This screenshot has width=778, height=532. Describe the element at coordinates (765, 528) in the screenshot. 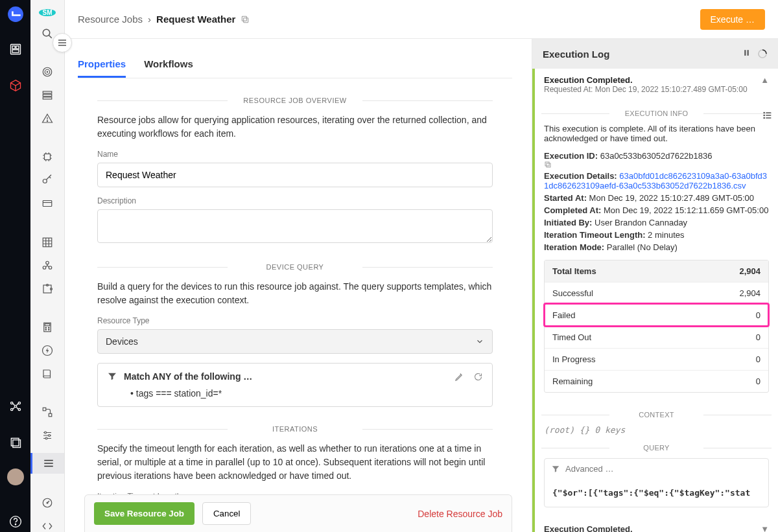

I see `expand-icon: ▼` at that location.